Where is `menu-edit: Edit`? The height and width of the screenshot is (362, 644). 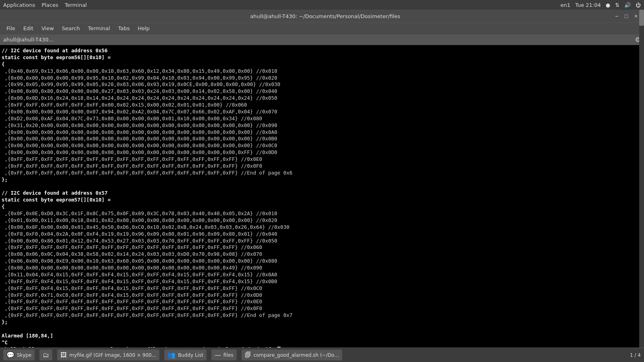
menu-edit: Edit is located at coordinates (28, 28).